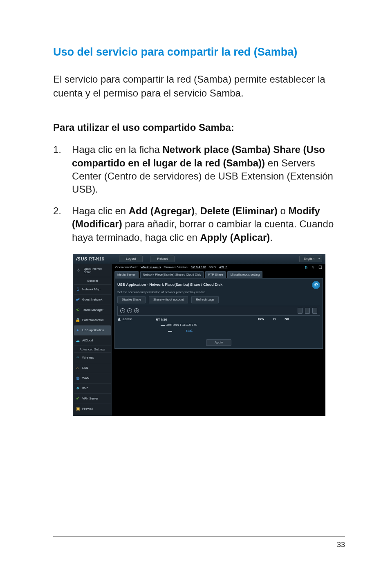 This screenshot has height=588, width=390. I want to click on refresh-page-button: Refresh page, so click(205, 300).